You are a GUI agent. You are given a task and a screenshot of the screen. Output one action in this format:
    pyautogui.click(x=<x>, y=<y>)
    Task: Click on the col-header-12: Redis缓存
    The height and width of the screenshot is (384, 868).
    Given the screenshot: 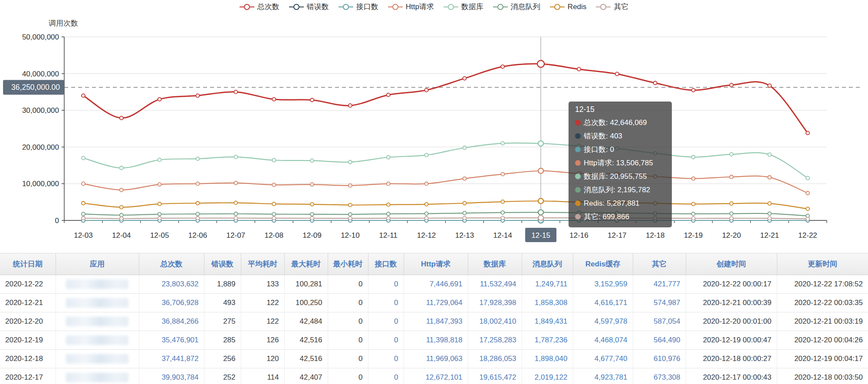 What is the action you would take?
    pyautogui.click(x=603, y=264)
    